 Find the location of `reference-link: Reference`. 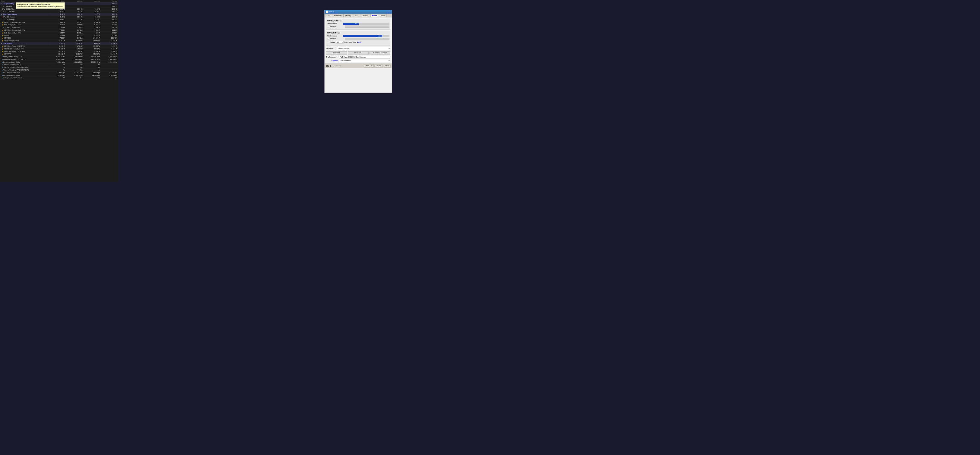

reference-link: Reference is located at coordinates (332, 61).